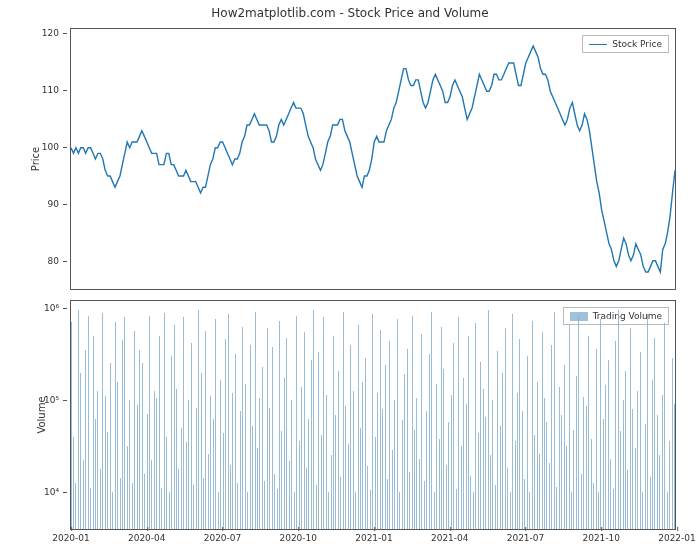 Image resolution: width=700 pixels, height=560 pixels. What do you see at coordinates (677, 538) in the screenshot?
I see `xtick: 2022-01` at bounding box center [677, 538].